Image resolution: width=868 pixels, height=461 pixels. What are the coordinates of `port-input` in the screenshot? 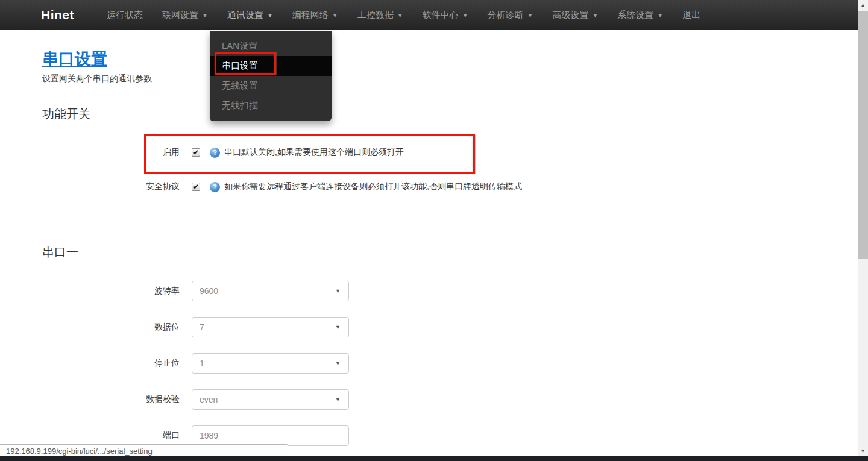 It's located at (270, 436).